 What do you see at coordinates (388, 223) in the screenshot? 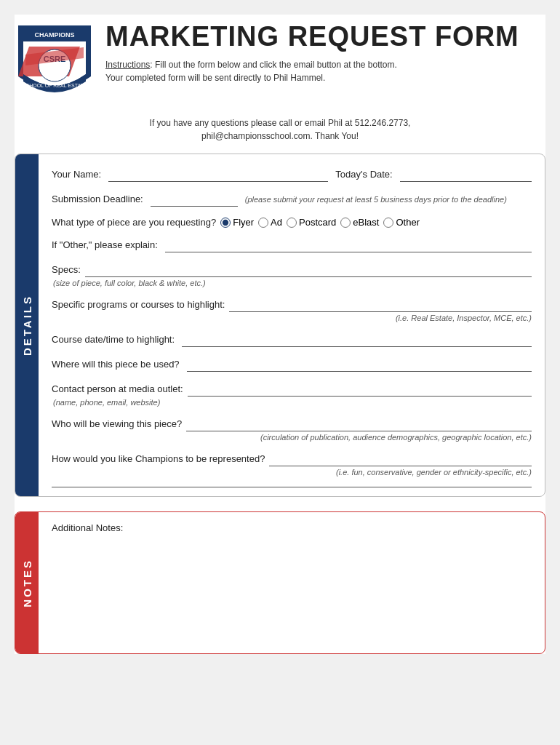
I see `other-radio` at bounding box center [388, 223].